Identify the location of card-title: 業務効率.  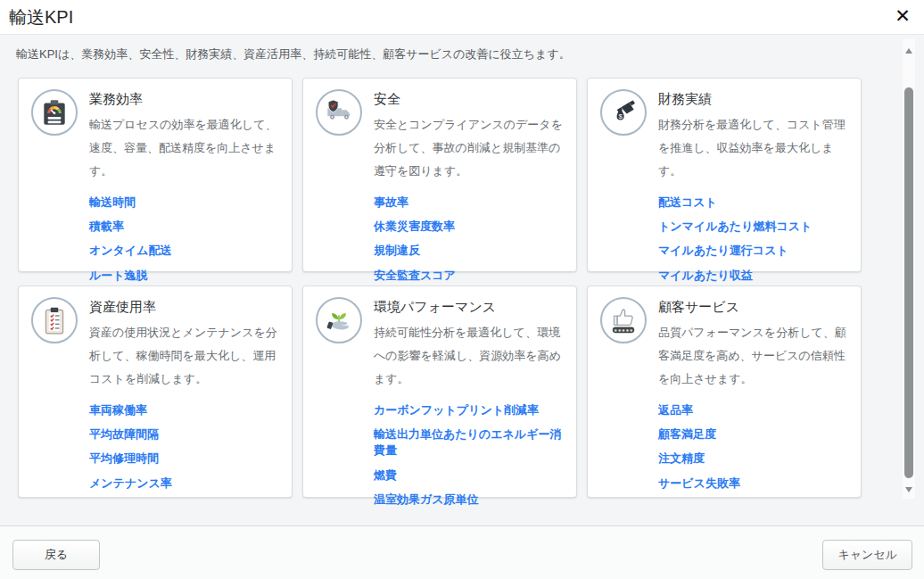
(185, 100).